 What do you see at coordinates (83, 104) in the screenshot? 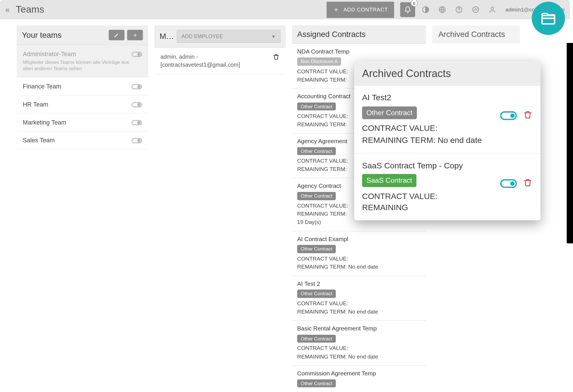
I see `team-item-hr: HR Team` at bounding box center [83, 104].